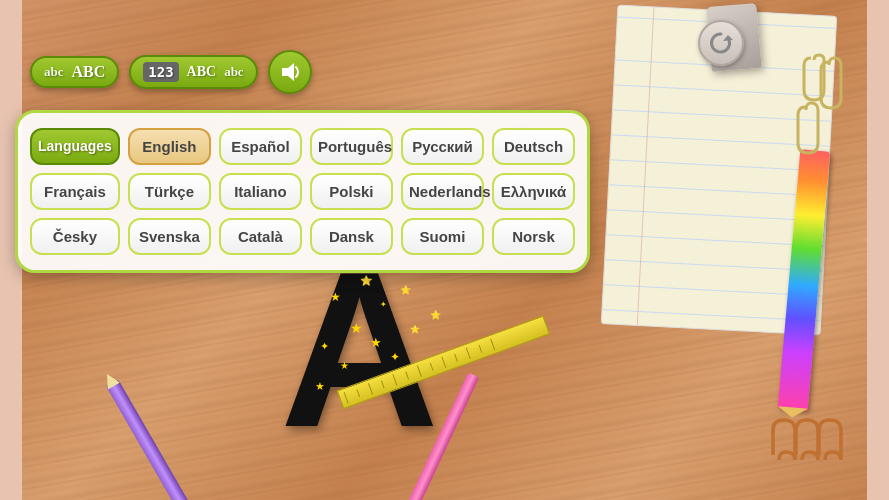  Describe the element at coordinates (534, 146) in the screenshot. I see `lang-btn-deutsch: Deutsch` at that location.